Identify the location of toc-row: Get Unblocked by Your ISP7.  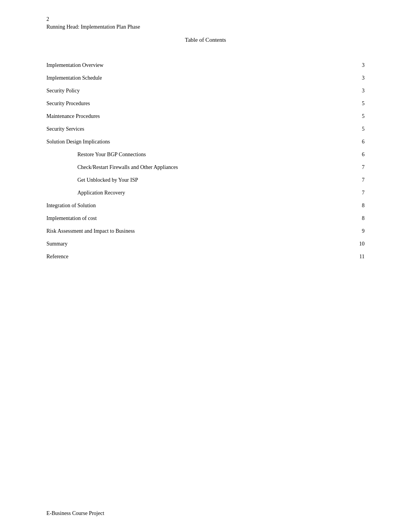
(206, 180).